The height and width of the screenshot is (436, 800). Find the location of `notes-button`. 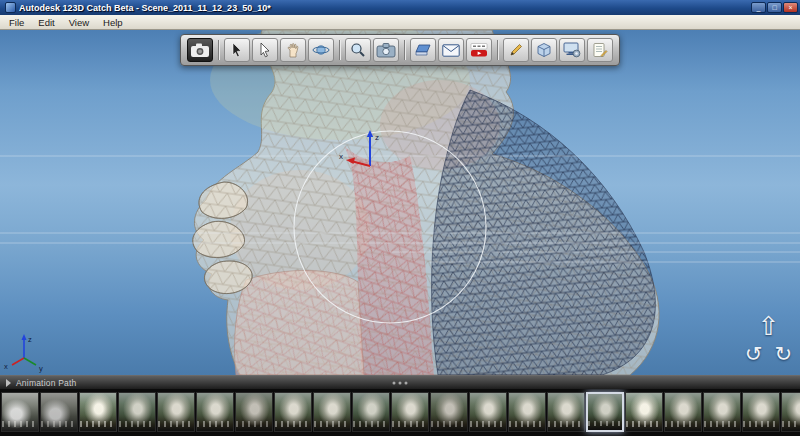

notes-button is located at coordinates (600, 50).